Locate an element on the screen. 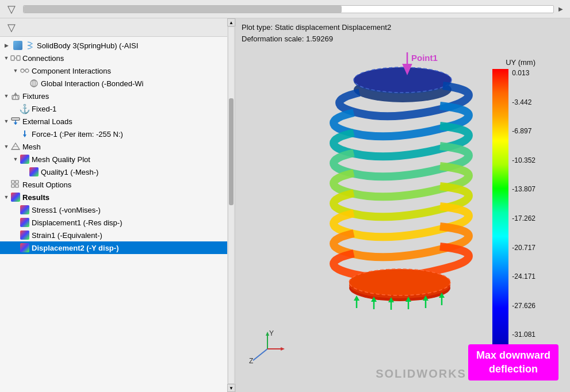 This screenshot has width=570, height=392. svg-text: Z is located at coordinates (251, 361).